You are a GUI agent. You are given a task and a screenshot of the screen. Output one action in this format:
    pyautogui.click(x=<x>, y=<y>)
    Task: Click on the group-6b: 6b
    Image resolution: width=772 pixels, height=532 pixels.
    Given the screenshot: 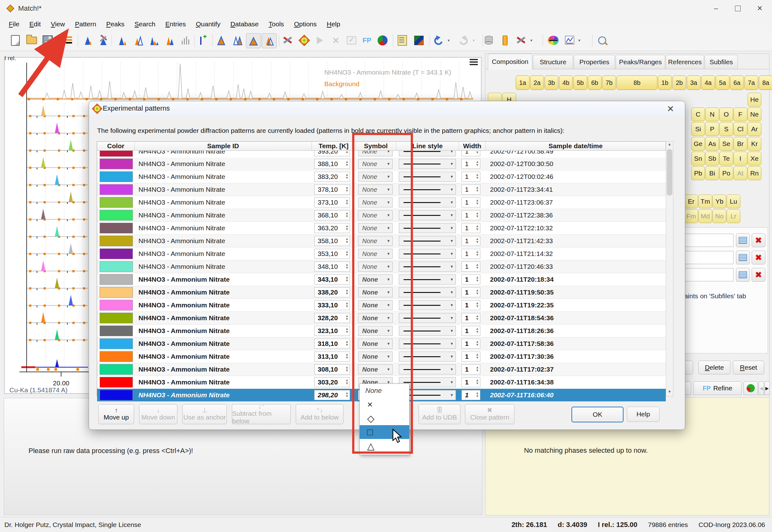 What is the action you would take?
    pyautogui.click(x=595, y=83)
    